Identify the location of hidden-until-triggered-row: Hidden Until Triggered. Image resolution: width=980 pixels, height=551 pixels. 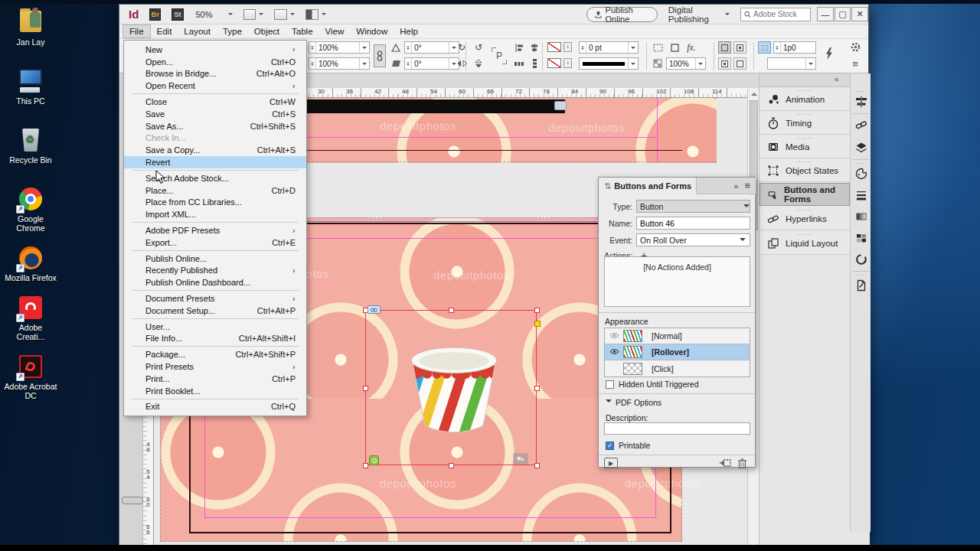
(652, 384).